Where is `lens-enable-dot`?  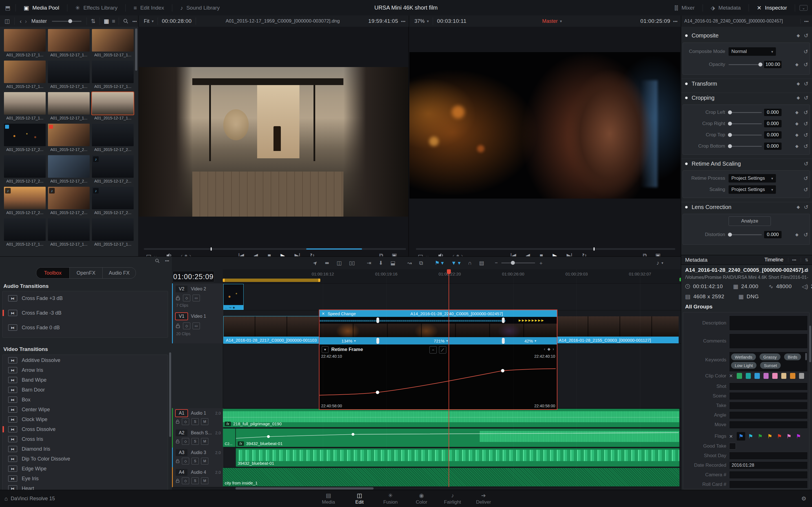
lens-enable-dot is located at coordinates (687, 207).